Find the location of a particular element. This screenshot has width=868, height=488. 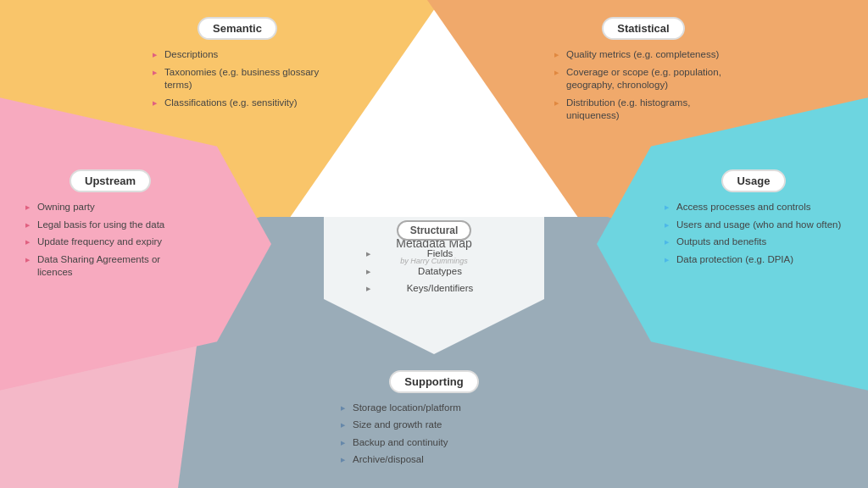

section-semantic: Semantic DescriptionsTaxonomies (e.g. bu… is located at coordinates (237, 65).